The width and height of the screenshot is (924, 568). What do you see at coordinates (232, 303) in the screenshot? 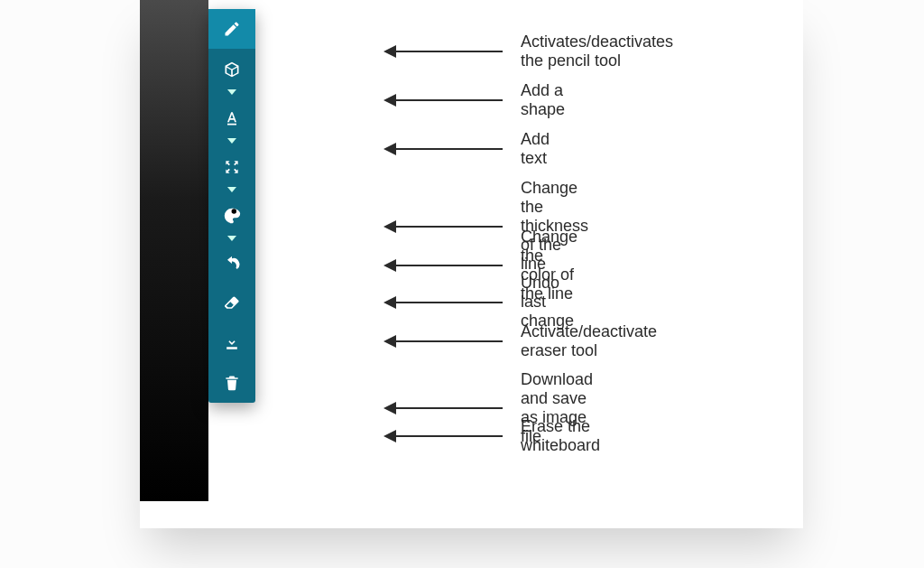
I see `eraser-tool-button` at bounding box center [232, 303].